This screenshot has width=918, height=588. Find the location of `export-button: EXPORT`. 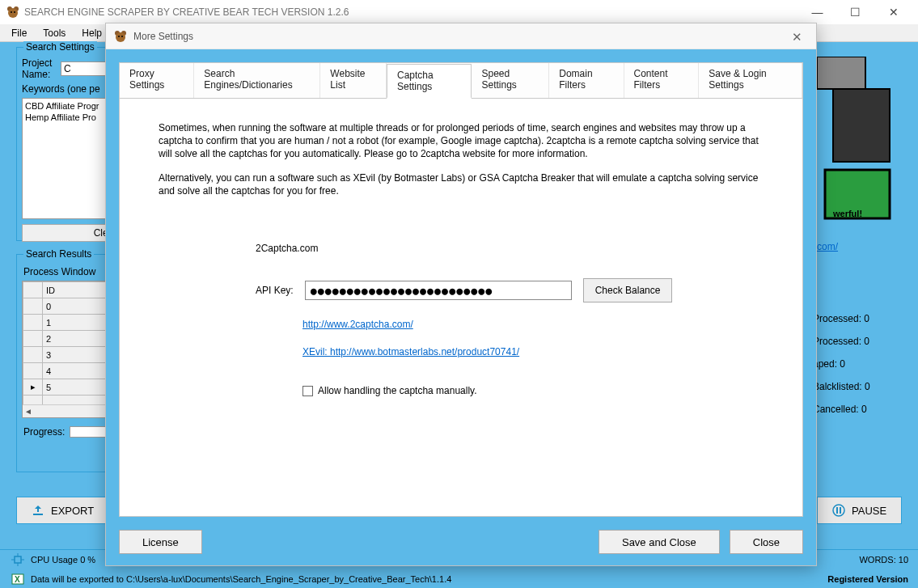

export-button: EXPORT is located at coordinates (63, 510).